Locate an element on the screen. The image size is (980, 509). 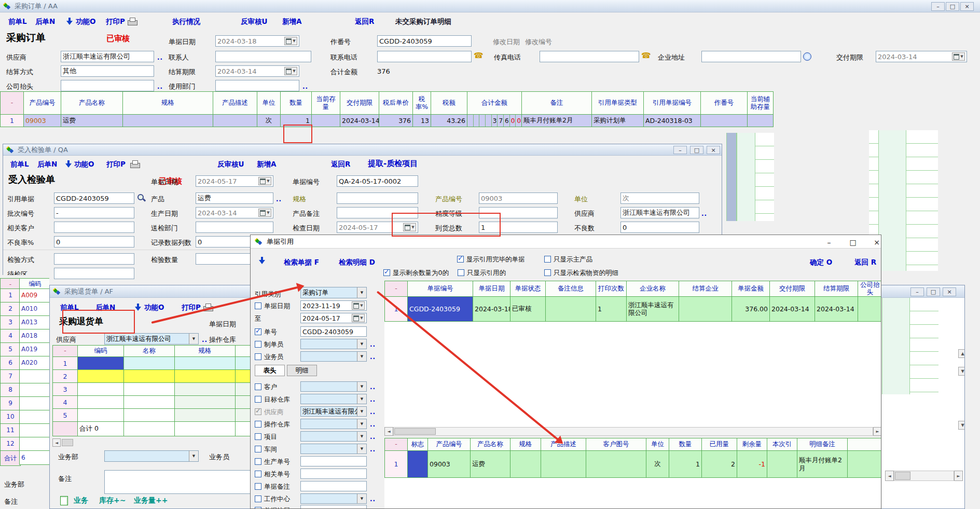
use-dept-browse-dots: .. is located at coordinates (305, 87).